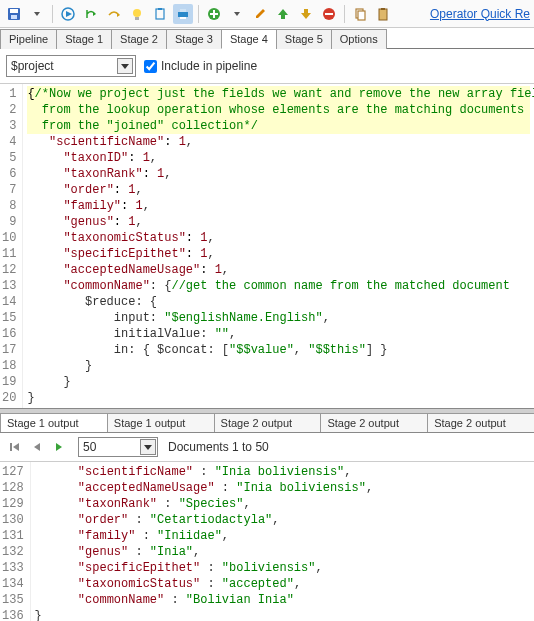 The image size is (534, 621). Describe the element at coordinates (32, 66) in the screenshot. I see `operator-value: $project` at that location.